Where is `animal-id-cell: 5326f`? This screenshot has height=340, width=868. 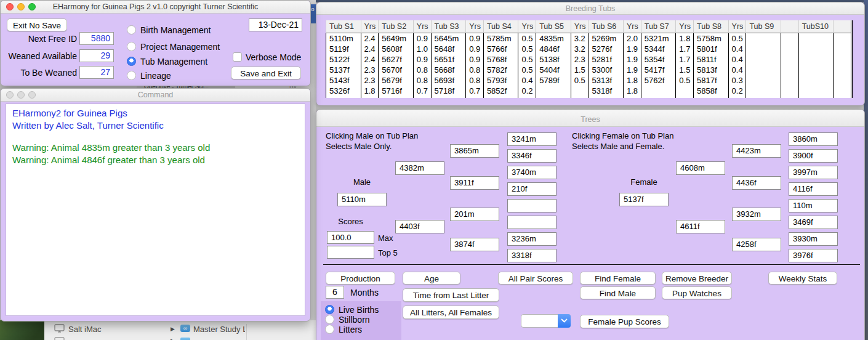 animal-id-cell: 5326f is located at coordinates (344, 91).